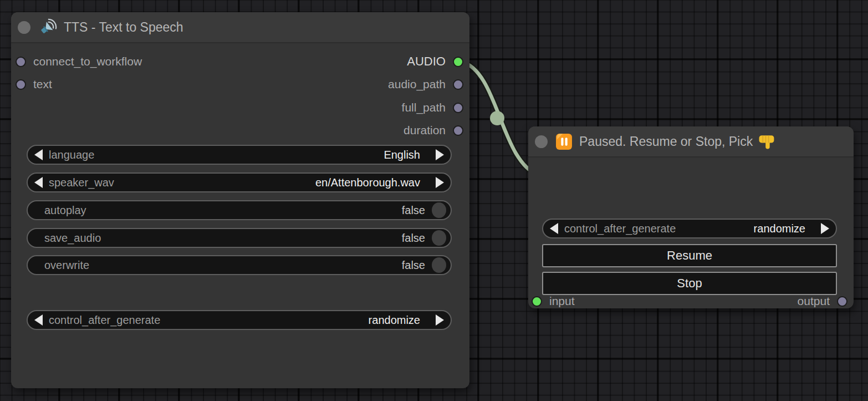  What do you see at coordinates (562, 301) in the screenshot?
I see `input-slot-label: input` at bounding box center [562, 301].